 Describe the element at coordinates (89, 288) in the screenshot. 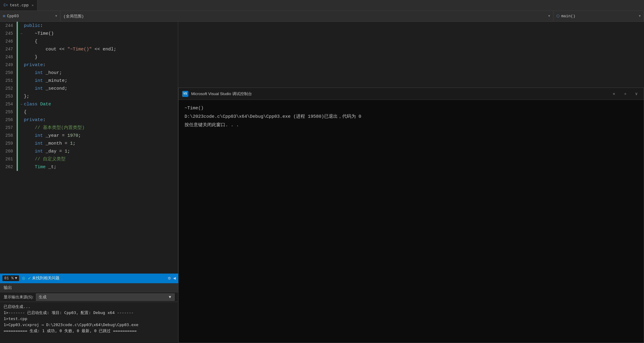

I see `output-header: 输出` at that location.